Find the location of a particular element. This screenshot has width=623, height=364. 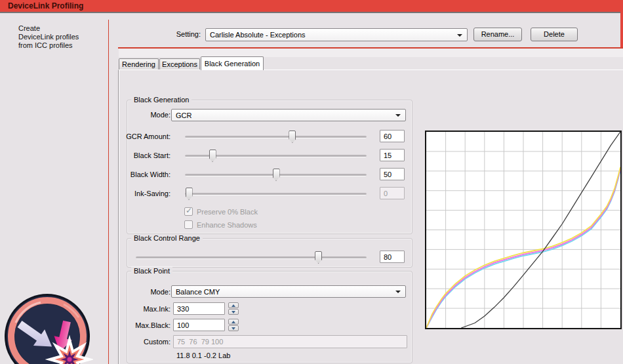

gcr-amount-slider is located at coordinates (275, 137).